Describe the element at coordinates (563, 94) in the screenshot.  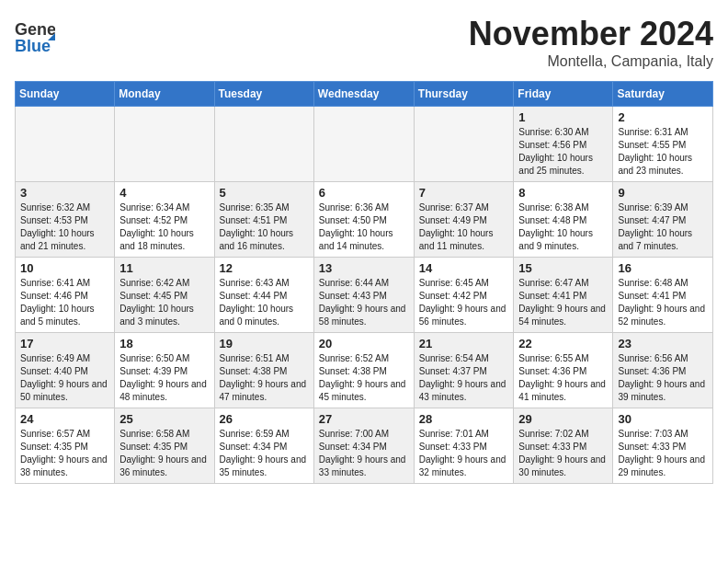
I see `weekday-header-friday: Friday` at that location.